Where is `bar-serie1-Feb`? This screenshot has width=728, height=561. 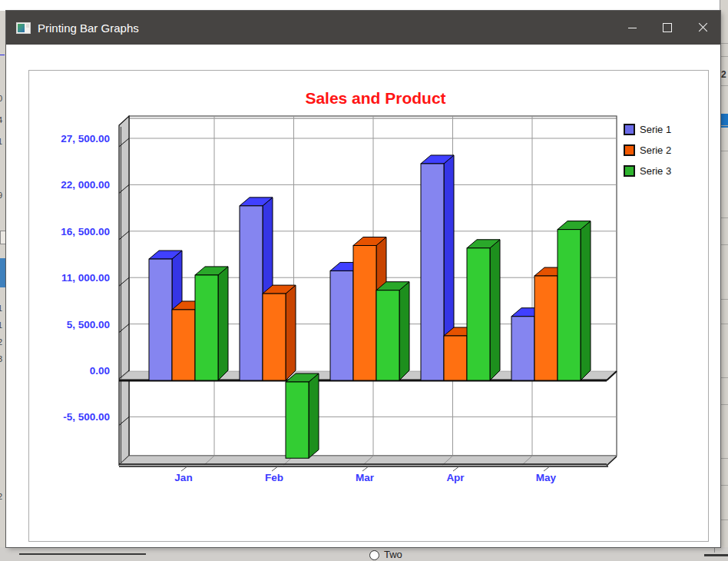
bar-serie1-Feb is located at coordinates (251, 294).